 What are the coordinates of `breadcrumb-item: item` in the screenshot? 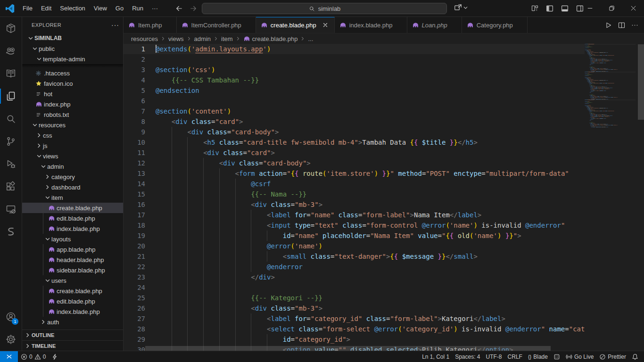 It's located at (227, 39).